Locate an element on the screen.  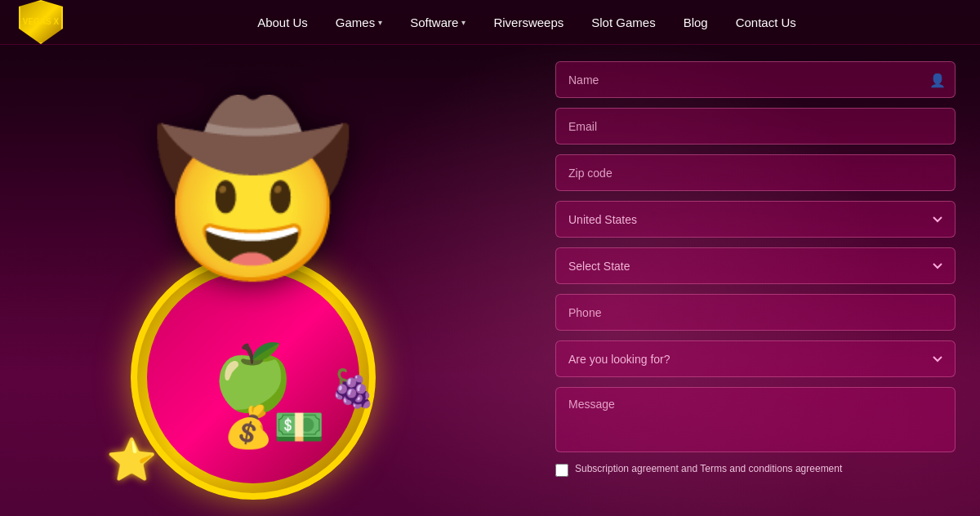
nav-item-contact-us: Contact Us is located at coordinates (766, 23).